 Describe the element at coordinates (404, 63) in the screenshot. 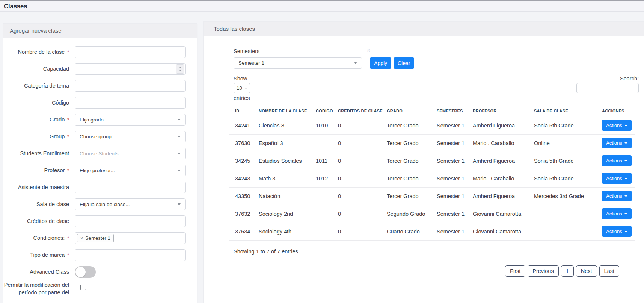

I see `clear-button: Clear` at that location.